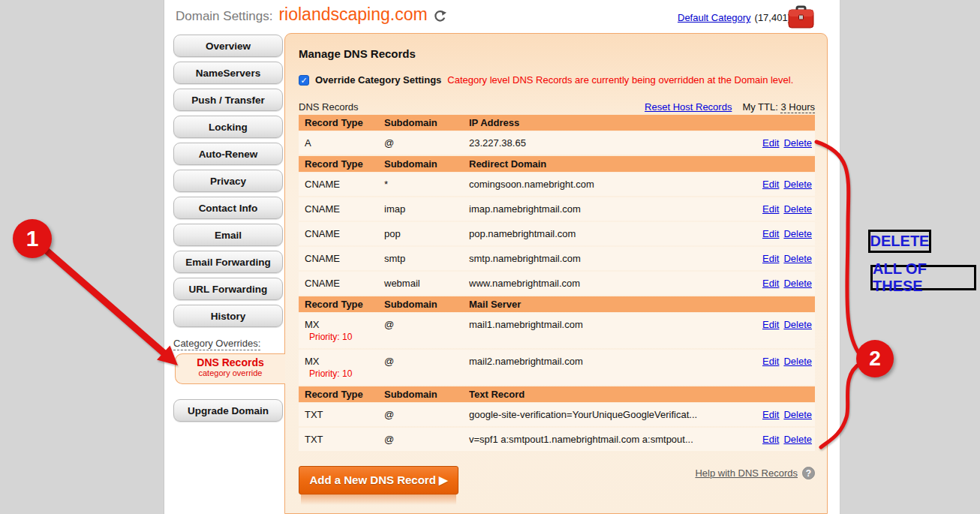 This screenshot has height=514, width=980. I want to click on override-checkbox: ✓, so click(304, 80).